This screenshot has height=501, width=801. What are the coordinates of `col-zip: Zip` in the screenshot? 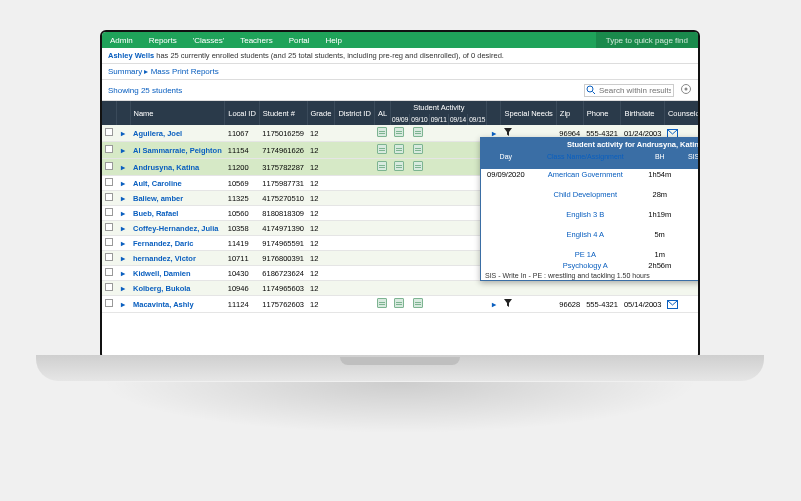 It's located at (570, 113).